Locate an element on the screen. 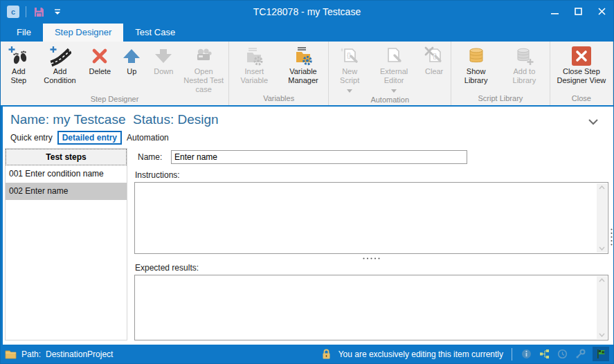  clear-script-label: Clear is located at coordinates (434, 72).